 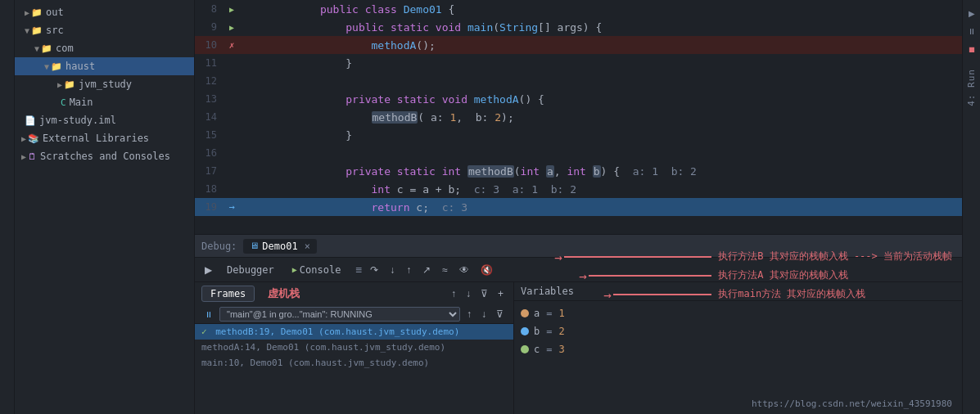 What do you see at coordinates (27, 31) in the screenshot?
I see `tree-arrow-src: ▼` at bounding box center [27, 31].